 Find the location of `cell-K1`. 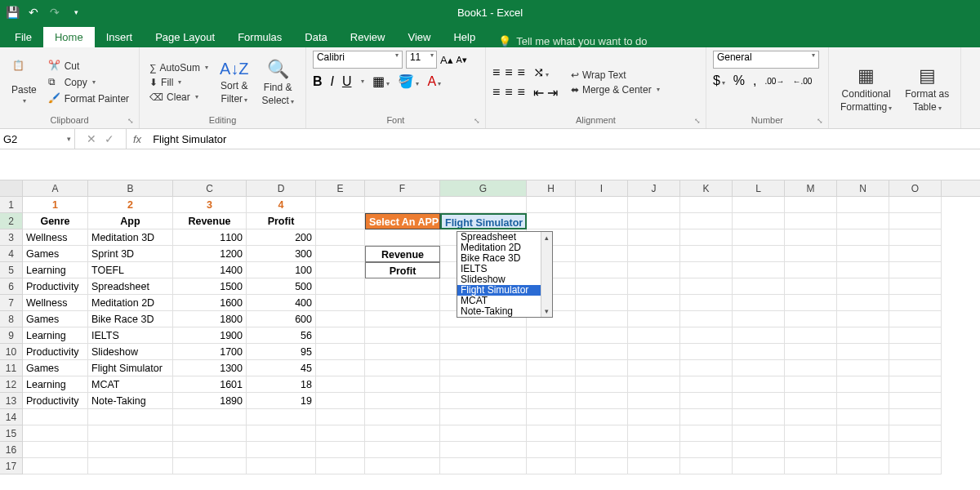

cell-K1 is located at coordinates (706, 205).